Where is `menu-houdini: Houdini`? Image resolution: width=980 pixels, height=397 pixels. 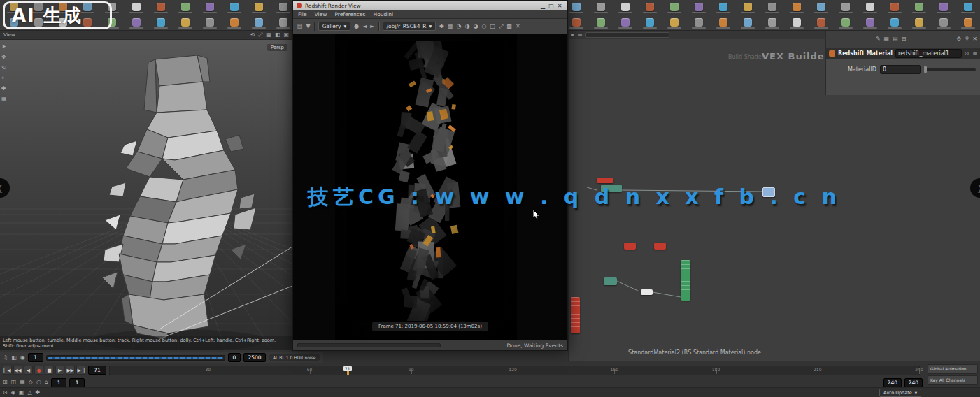 menu-houdini: Houdini is located at coordinates (383, 14).